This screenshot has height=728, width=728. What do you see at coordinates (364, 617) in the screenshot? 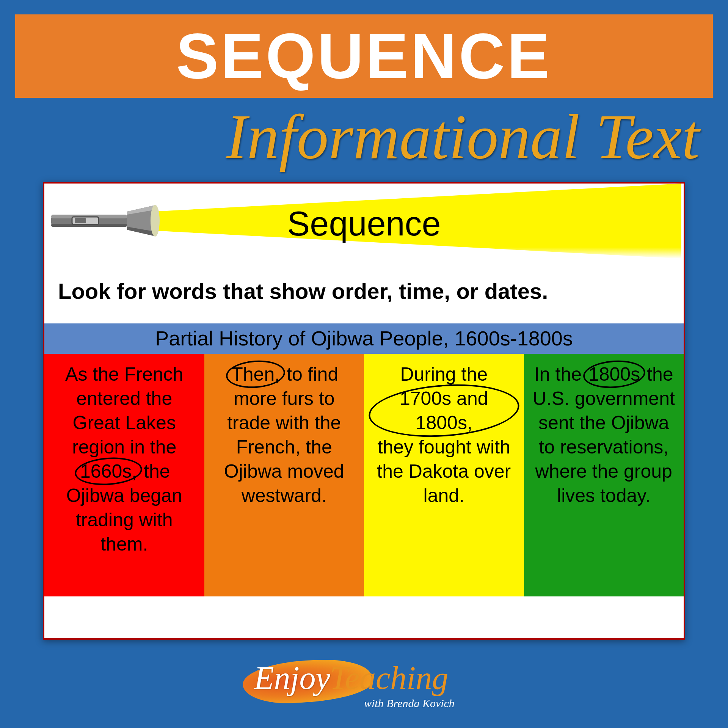
I see `card-footer-blank` at bounding box center [364, 617].